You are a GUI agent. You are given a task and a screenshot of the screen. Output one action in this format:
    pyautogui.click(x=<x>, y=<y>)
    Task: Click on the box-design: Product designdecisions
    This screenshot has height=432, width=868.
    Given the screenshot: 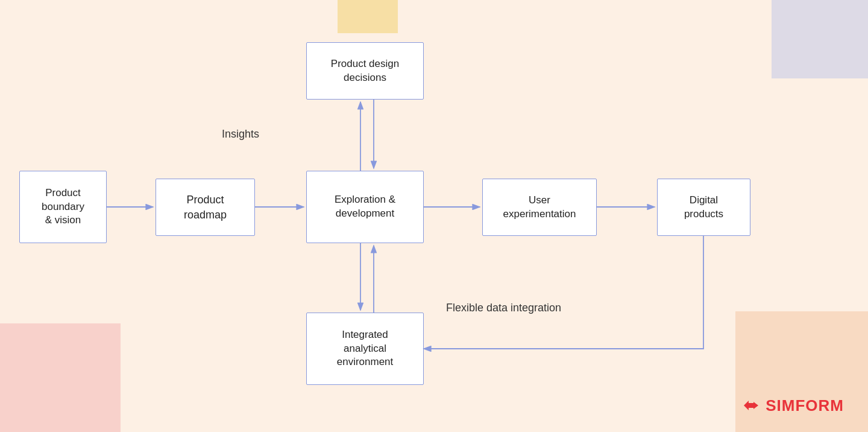 What is the action you would take?
    pyautogui.click(x=365, y=71)
    